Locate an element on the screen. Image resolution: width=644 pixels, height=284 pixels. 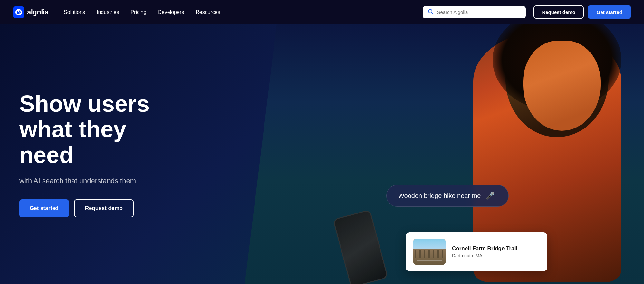
nav-links: Solutions Industries Pricing Developers … is located at coordinates (239, 12).